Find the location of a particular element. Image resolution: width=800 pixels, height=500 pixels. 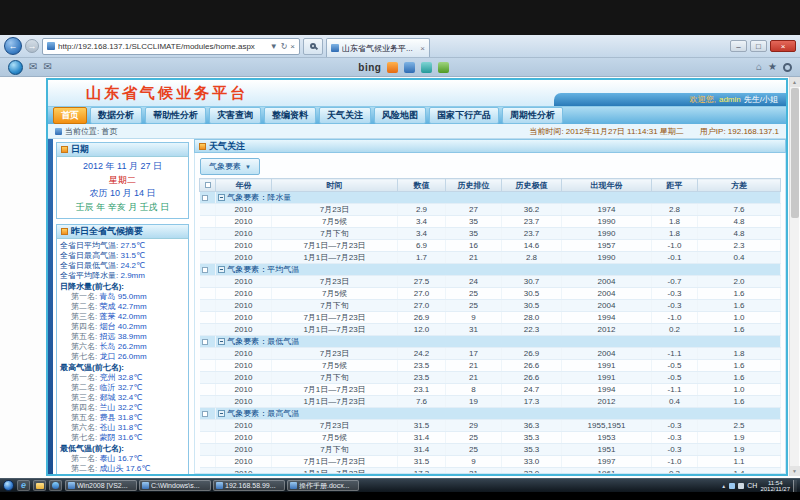

data-row: 20107月23日27.52430.72004-0.72.0 is located at coordinates (490, 282).